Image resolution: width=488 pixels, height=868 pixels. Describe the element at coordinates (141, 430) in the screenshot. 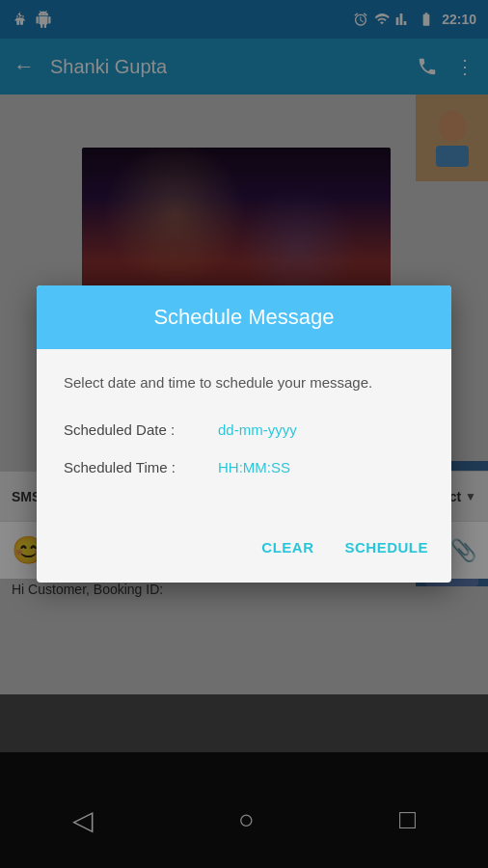

I see `scheduled-date-label: Scheduled Date :` at that location.